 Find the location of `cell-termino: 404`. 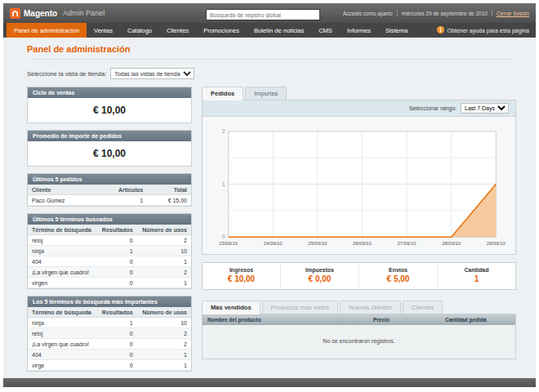

cell-termino: 404 is located at coordinates (62, 354).